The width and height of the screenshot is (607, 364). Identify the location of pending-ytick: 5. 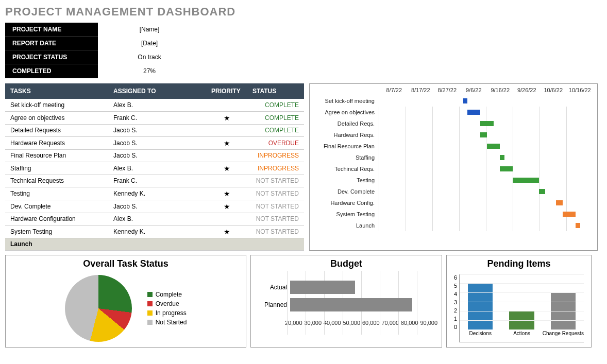
(456, 286).